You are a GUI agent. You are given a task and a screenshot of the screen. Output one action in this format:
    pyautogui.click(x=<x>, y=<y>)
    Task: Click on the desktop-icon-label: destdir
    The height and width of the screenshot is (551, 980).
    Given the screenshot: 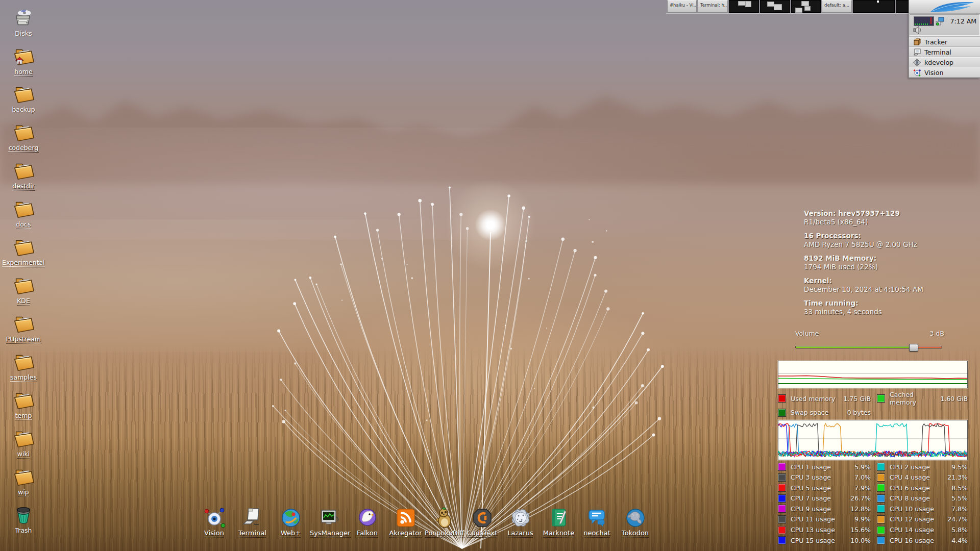 What is the action you would take?
    pyautogui.click(x=23, y=186)
    